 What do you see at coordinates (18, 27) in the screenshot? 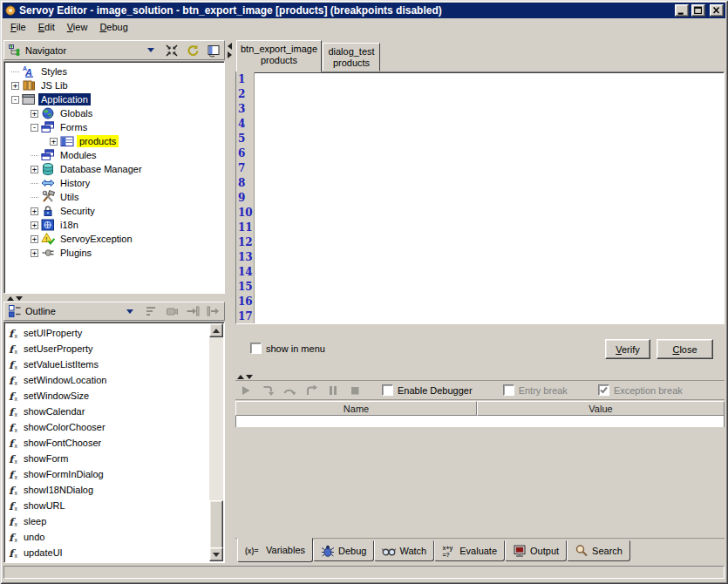
I see `menu-file: File` at bounding box center [18, 27].